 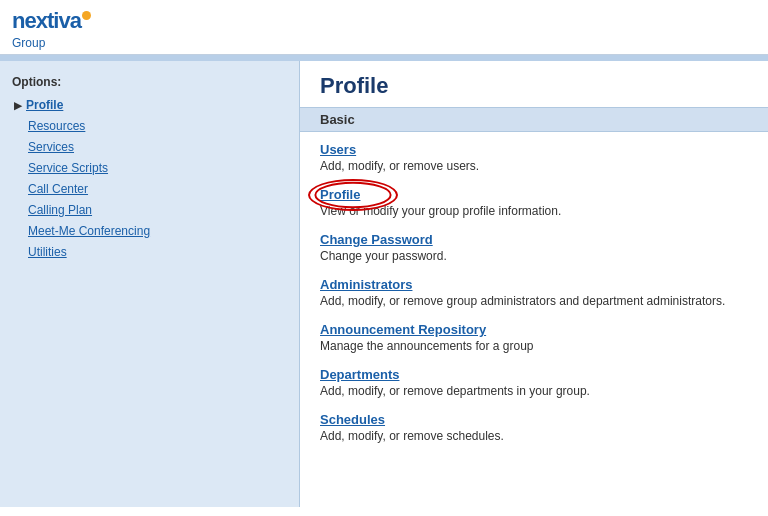 What do you see at coordinates (44, 105) in the screenshot?
I see `sidebar-link-profile: Profile` at bounding box center [44, 105].